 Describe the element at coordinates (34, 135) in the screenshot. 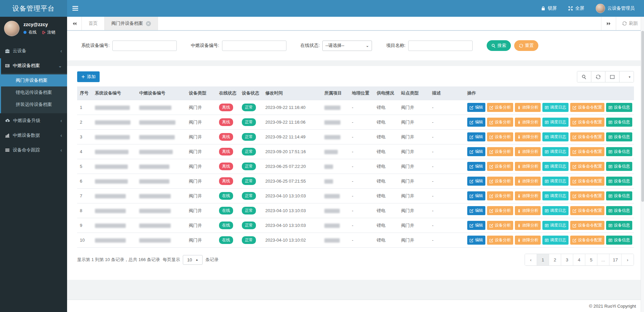

I see `sidebar-item-device-data: 中燃设备数据 ‹` at that location.